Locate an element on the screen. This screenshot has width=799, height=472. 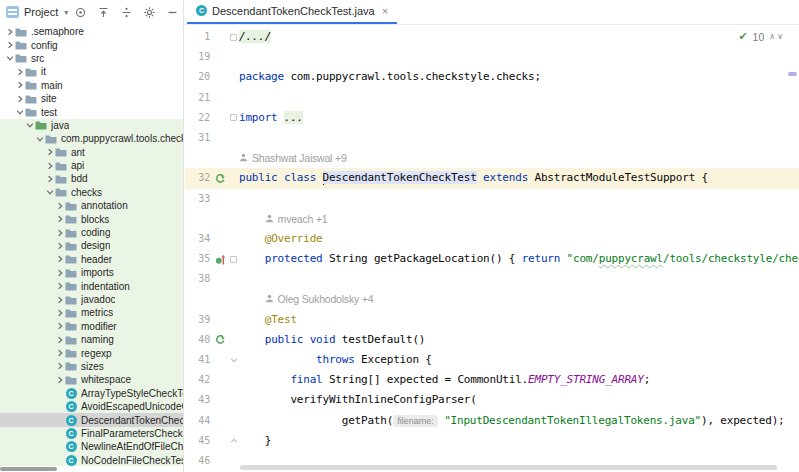
tab-descendanttokenchecktest: C DescendantTokenCheckTest.java × is located at coordinates (292, 12).